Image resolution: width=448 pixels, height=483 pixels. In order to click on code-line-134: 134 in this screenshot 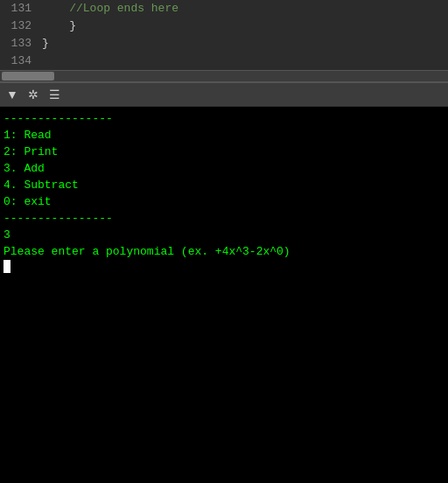, I will do `click(224, 61)`.